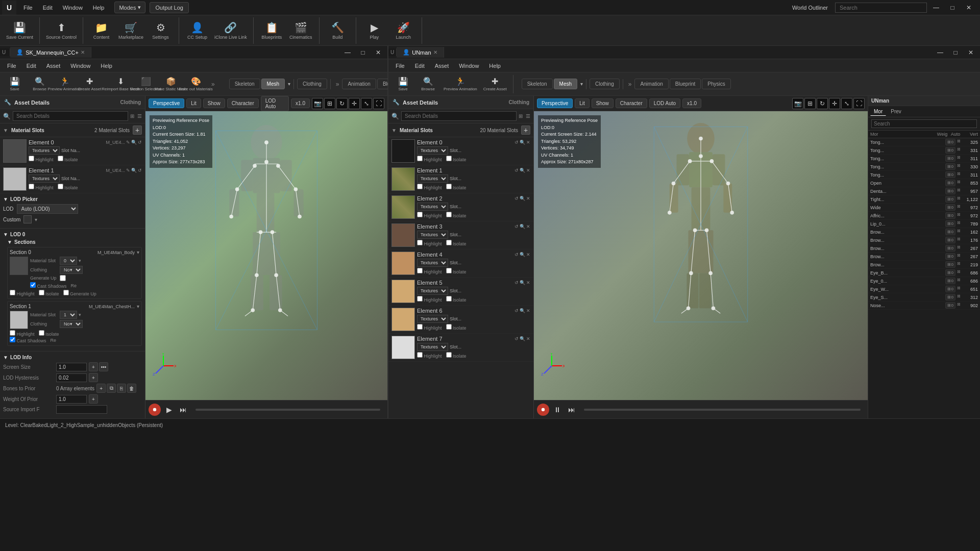 This screenshot has height=551, width=980. Describe the element at coordinates (132, 388) in the screenshot. I see `bones-delete: 🗑` at that location.